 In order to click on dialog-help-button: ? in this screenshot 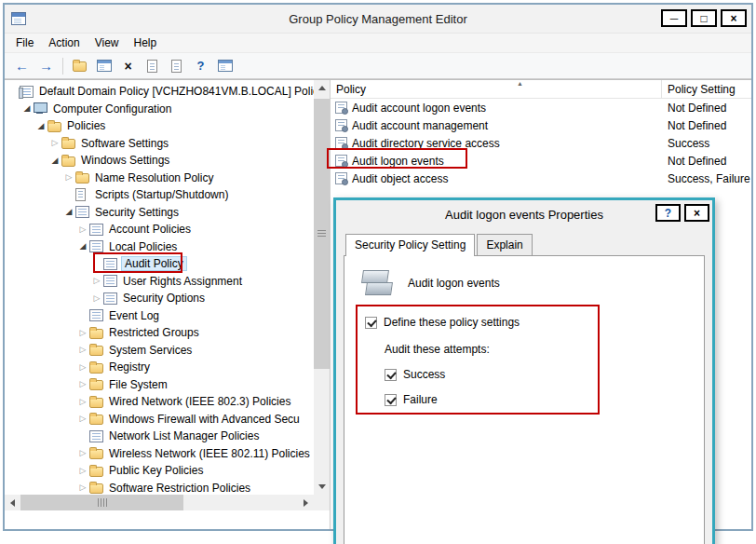, I will do `click(668, 212)`.